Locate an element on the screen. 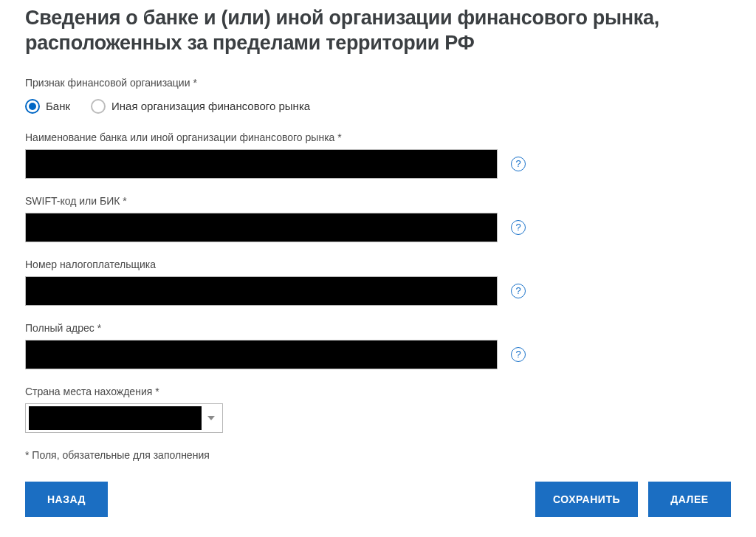 Image resolution: width=756 pixels, height=537 pixels. required-note: * Поля, обязательные для заполнения is located at coordinates (378, 455).